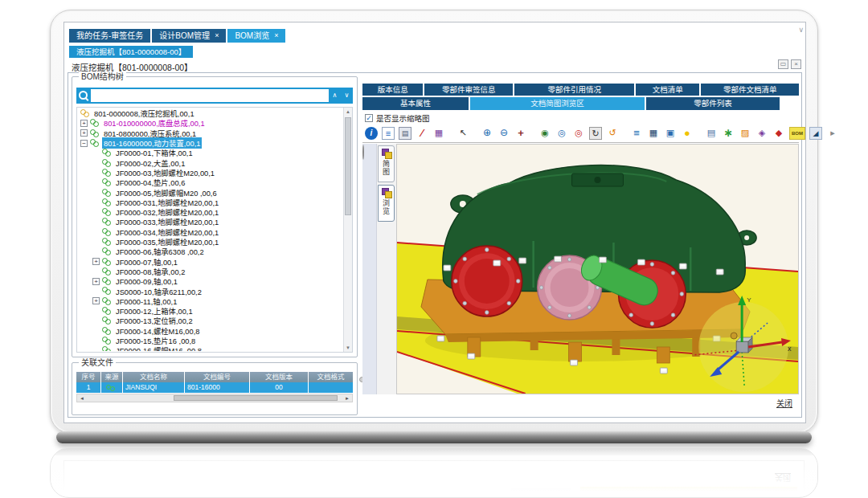 Image resolution: width=868 pixels, height=498 pixels. Describe the element at coordinates (371, 133) in the screenshot. I see `info-icon: i` at that location.